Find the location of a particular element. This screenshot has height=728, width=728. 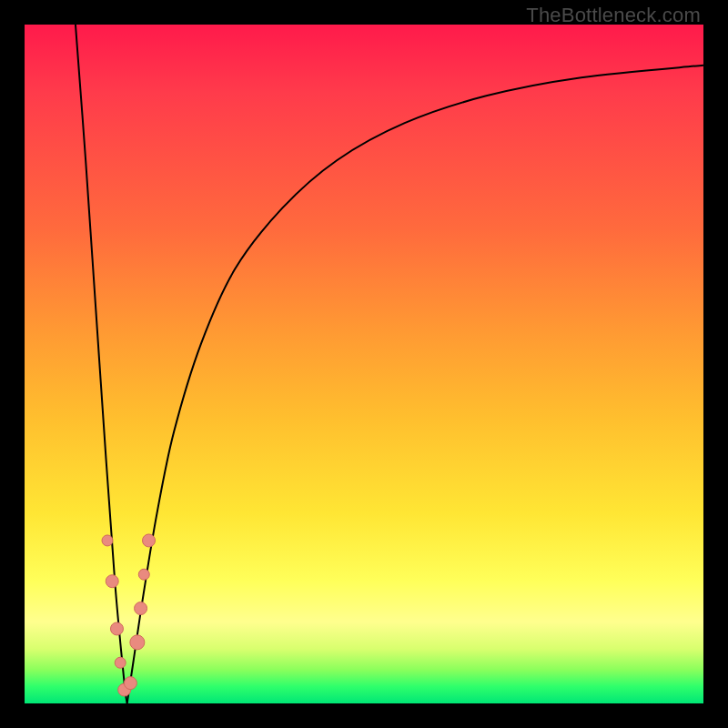

scatter-points is located at coordinates (129, 615).